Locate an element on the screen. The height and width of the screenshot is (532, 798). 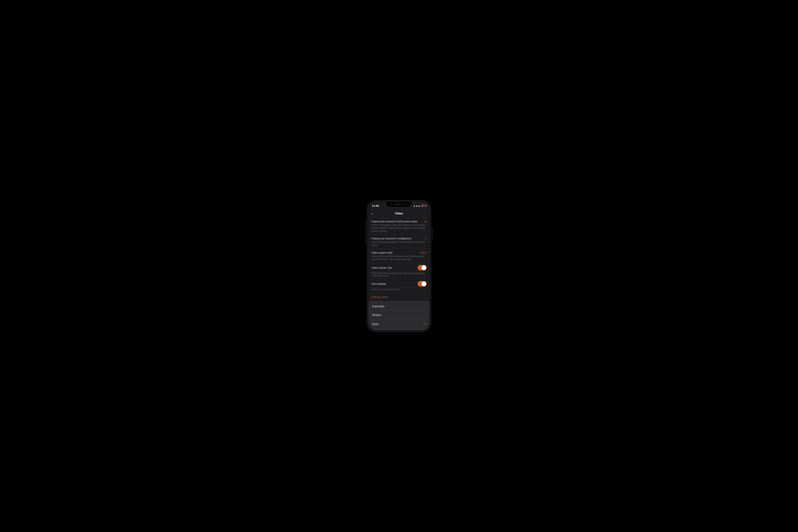
picker-option-stretch-label: Stretch is located at coordinates (377, 315).